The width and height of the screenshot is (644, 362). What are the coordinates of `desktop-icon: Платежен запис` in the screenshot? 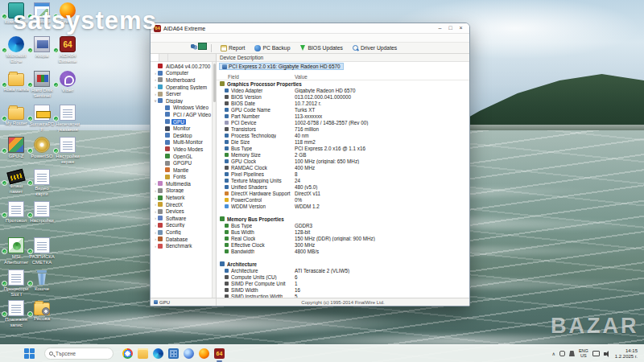 It's located at (16, 314).